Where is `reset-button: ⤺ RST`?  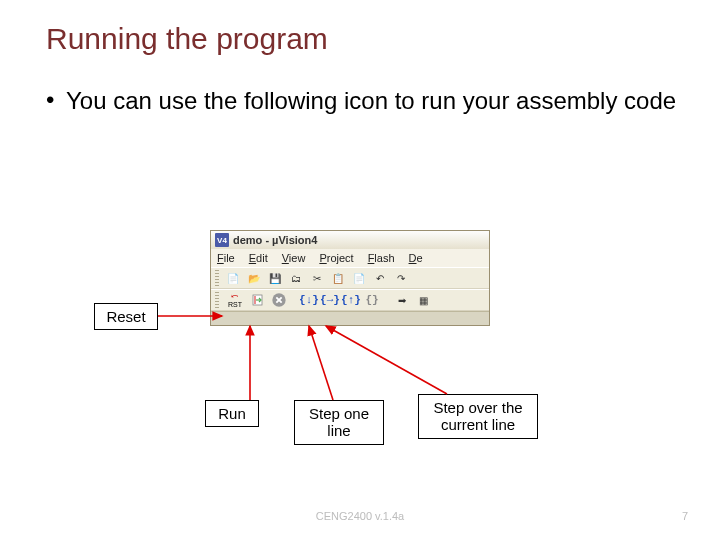
reset-button: ⤺ RST is located at coordinates (235, 300).